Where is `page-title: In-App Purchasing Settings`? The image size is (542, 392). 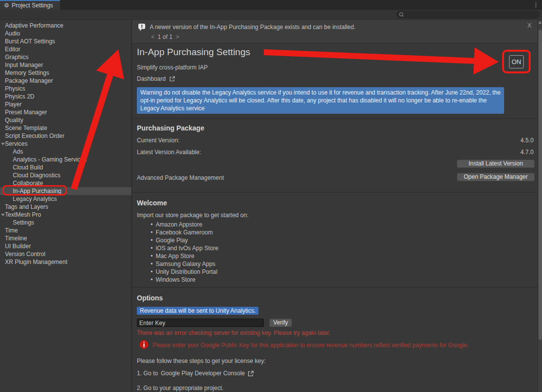 page-title: In-App Purchasing Settings is located at coordinates (193, 52).